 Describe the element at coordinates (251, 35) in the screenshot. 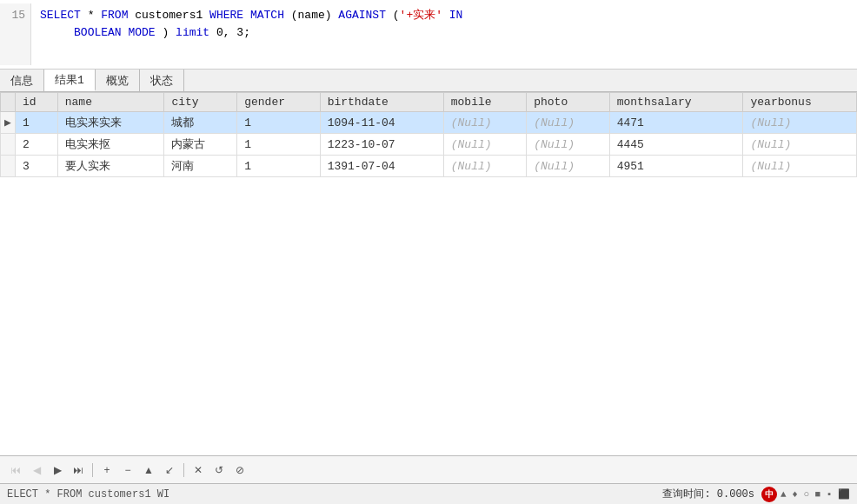

I see `code-content: SELECT * FROM customers1 WHERE MATCH (na…` at that location.